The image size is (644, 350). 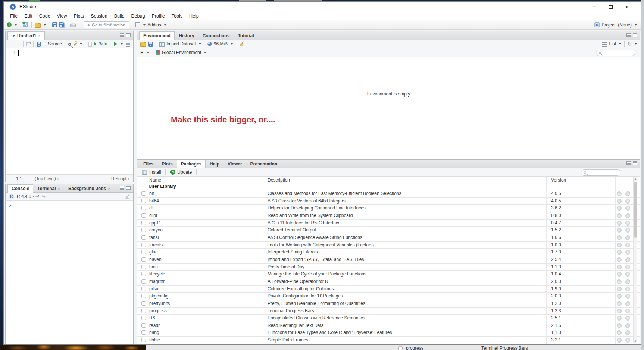 I want to click on session-link-icon: ↪, so click(x=44, y=196).